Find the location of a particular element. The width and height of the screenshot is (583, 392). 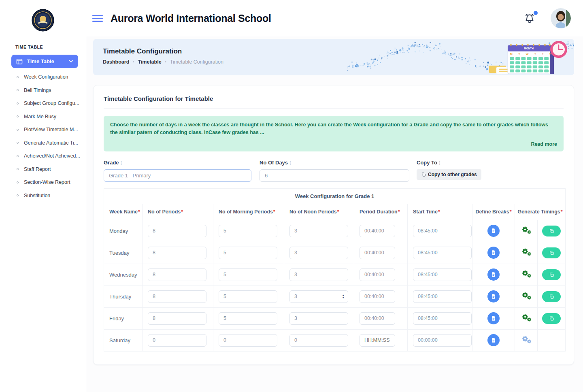

breadcrumb: Dashboard • Timetable • Timetable Config… is located at coordinates (338, 62).